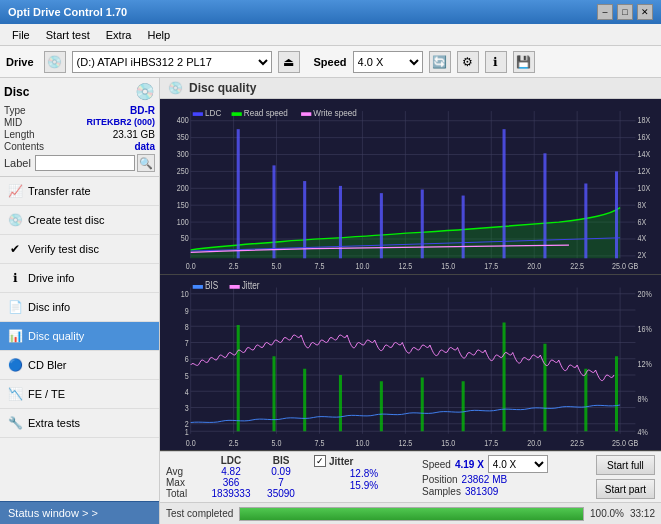 This screenshot has height=524, width=661. Describe the element at coordinates (15, 365) in the screenshot. I see `cd-bler-icon: 🔵` at that location.